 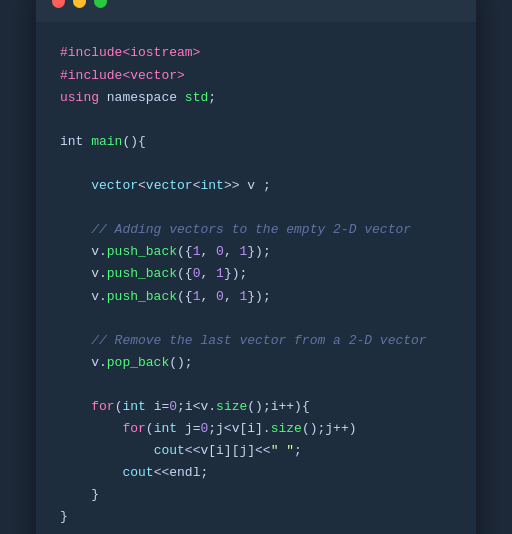 What do you see at coordinates (80, 4) in the screenshot?
I see `minimize-button` at bounding box center [80, 4].